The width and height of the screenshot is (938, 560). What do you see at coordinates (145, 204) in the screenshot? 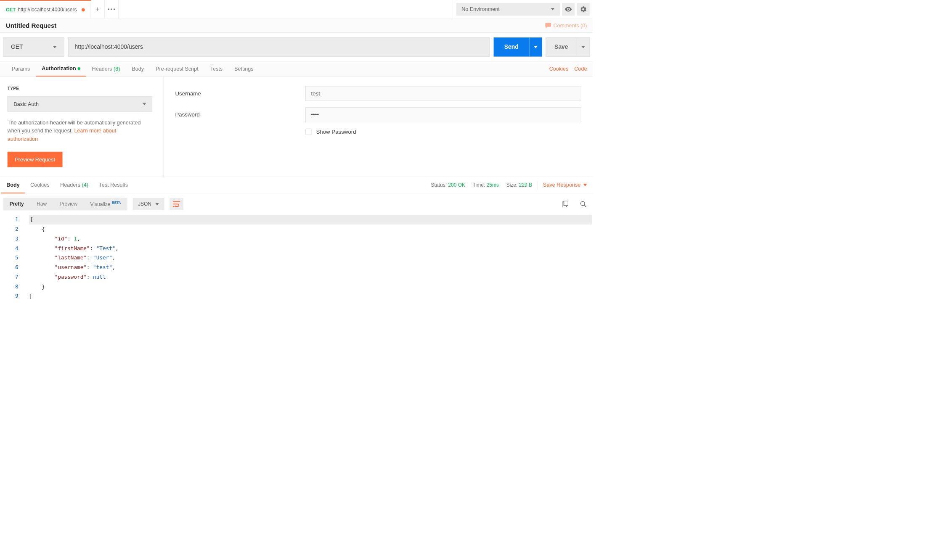
I see `format-value: JSON` at bounding box center [145, 204].